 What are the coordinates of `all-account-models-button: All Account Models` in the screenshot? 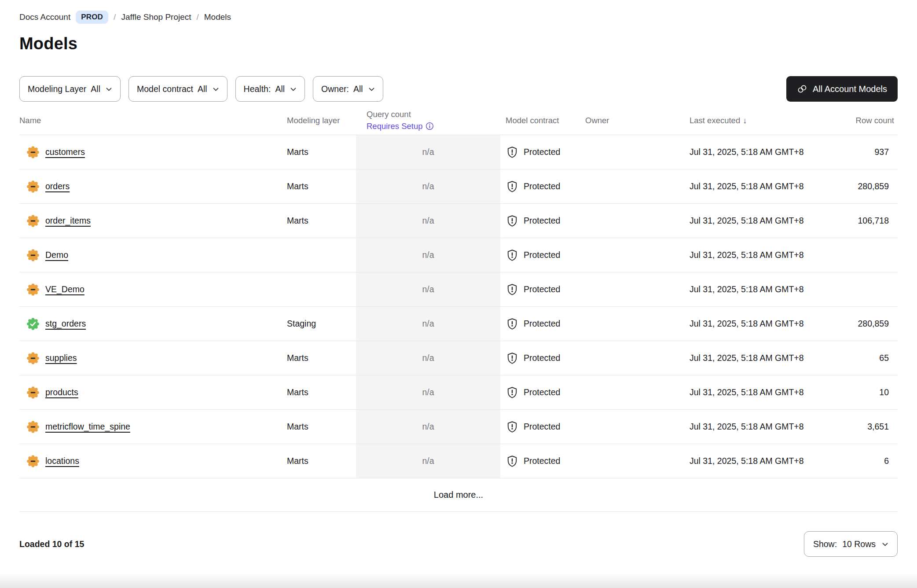 It's located at (842, 89).